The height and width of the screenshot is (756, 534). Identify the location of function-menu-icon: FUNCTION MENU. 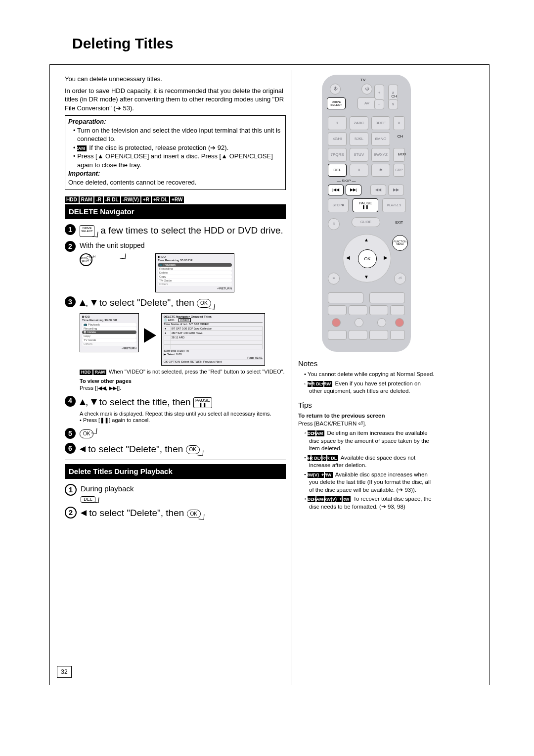
(86, 260).